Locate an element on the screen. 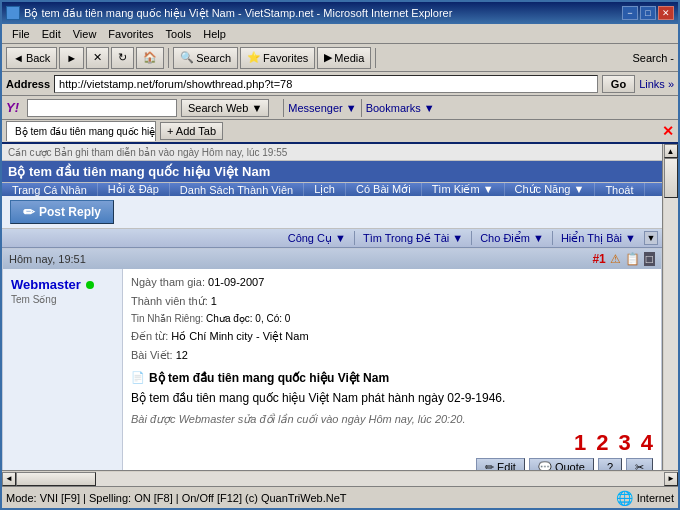 The width and height of the screenshot is (680, 510). h-scroll-thumb is located at coordinates (56, 479).